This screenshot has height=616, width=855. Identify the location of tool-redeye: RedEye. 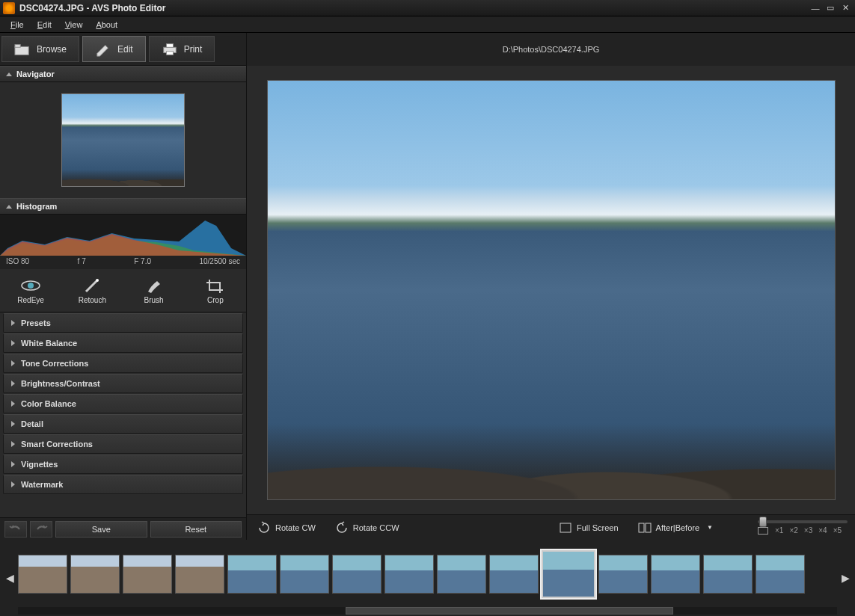
(31, 290).